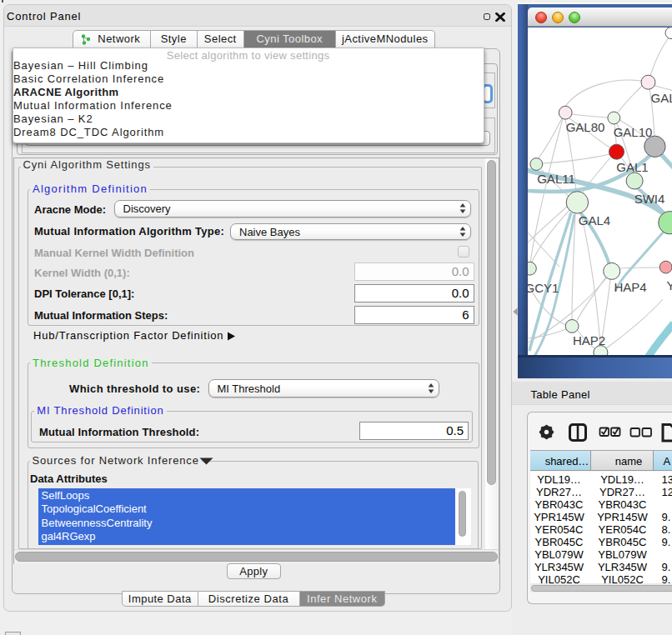  Describe the element at coordinates (585, 127) in the screenshot. I see `svg-text: GAL80` at that location.